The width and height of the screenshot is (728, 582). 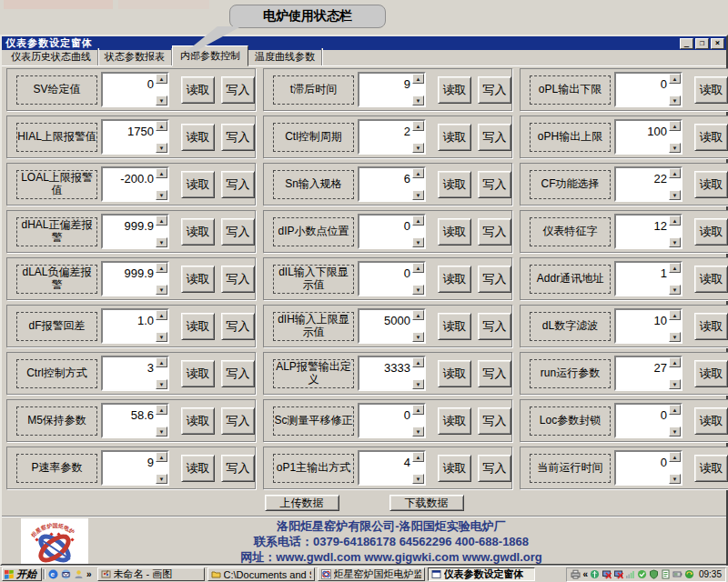 I want to click on tab-2: 状态参数报表, so click(x=135, y=56).